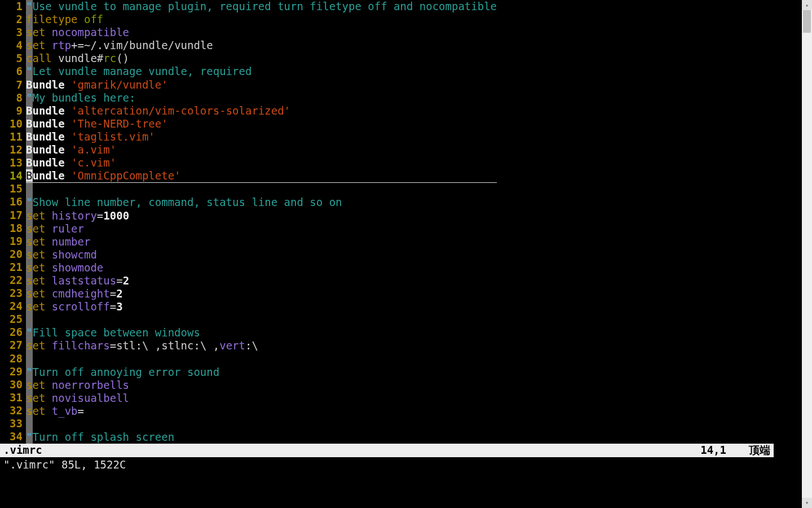 The height and width of the screenshot is (508, 812). What do you see at coordinates (262, 281) in the screenshot?
I see `code-line: set laststatus=2` at bounding box center [262, 281].